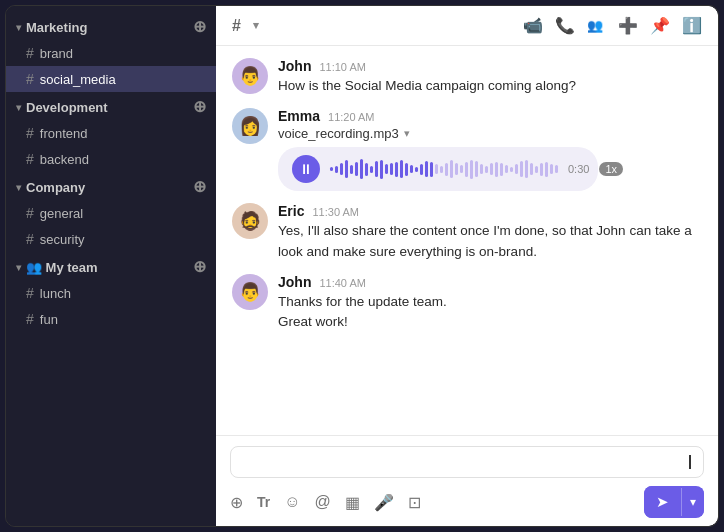 The width and height of the screenshot is (724, 532). Describe the element at coordinates (690, 462) in the screenshot. I see `text-cursor` at that location.